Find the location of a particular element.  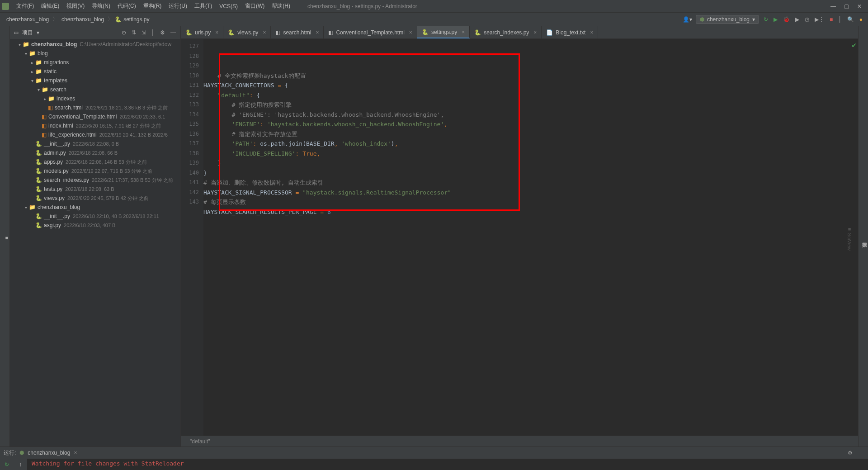

close-icon: ✕ is located at coordinates (859, 6).